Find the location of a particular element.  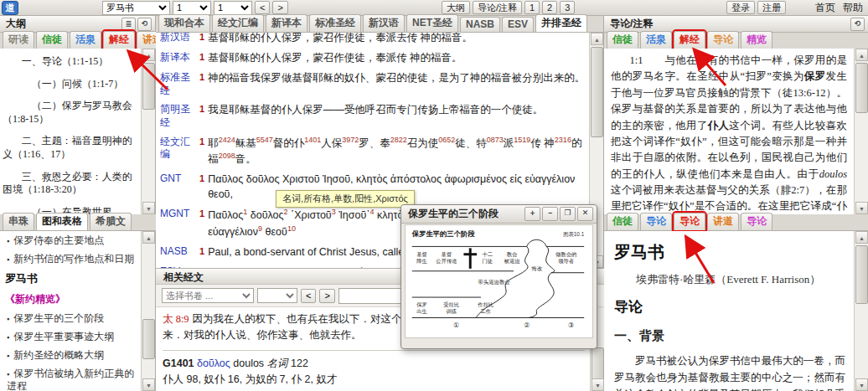

commentary-scrollbar: ▲ ▼ is located at coordinates (861, 131).